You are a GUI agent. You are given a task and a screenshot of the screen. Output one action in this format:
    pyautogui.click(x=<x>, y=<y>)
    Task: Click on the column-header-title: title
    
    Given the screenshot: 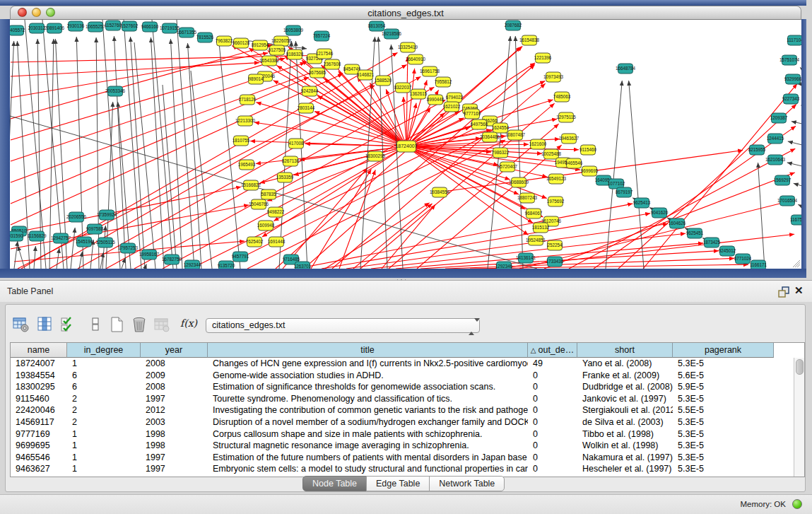 What is the action you would take?
    pyautogui.click(x=367, y=351)
    